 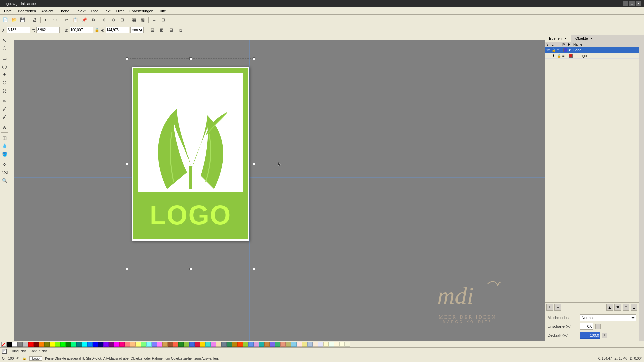 I want to click on menu-erweiterungen: Erweiterungen, so click(x=142, y=11).